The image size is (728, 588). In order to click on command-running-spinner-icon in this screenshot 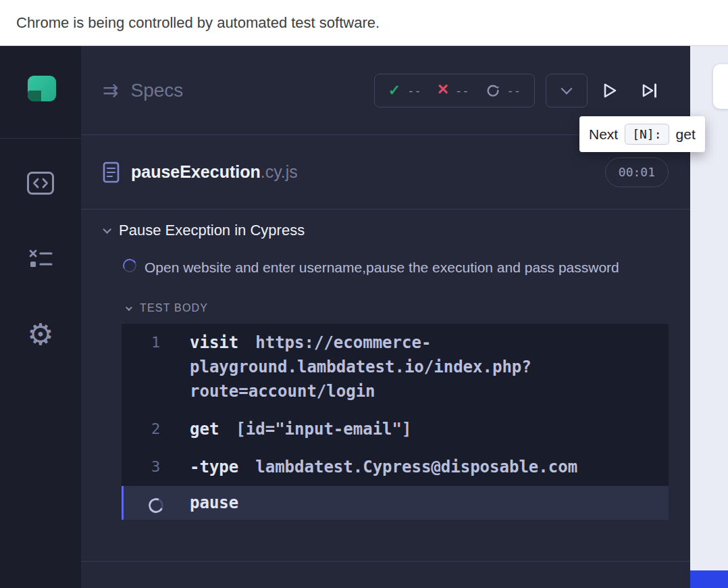, I will do `click(155, 506)`.